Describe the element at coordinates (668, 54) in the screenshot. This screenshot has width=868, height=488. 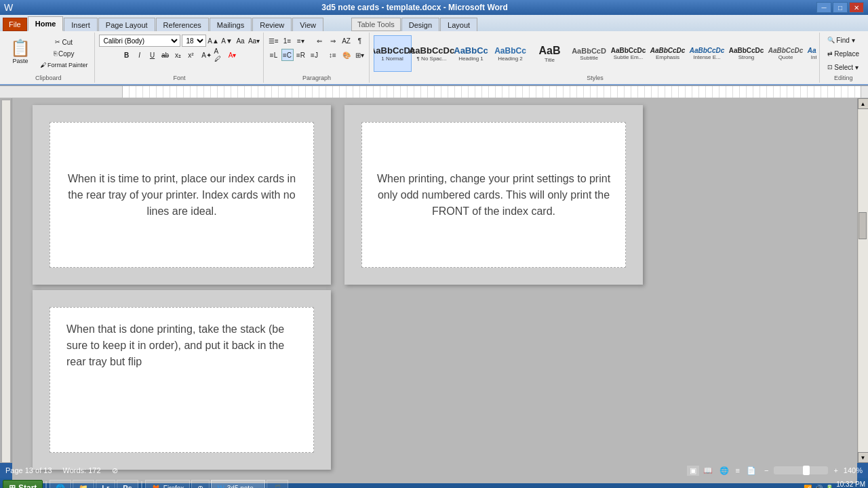
I see `style-emphasis: AaBbCcDc Emphasis` at that location.